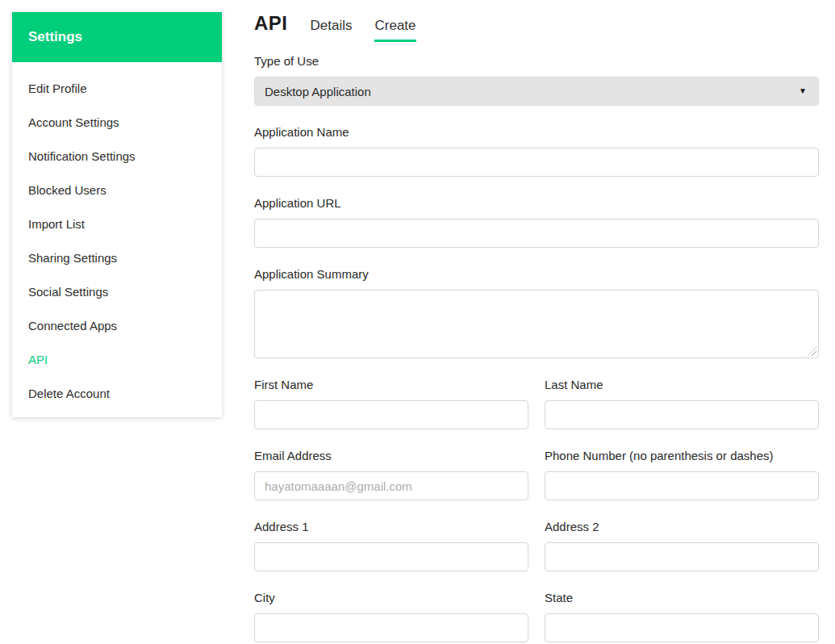 Image resolution: width=835 pixels, height=644 pixels. What do you see at coordinates (803, 91) in the screenshot?
I see `chevron-down-icon: ▼` at bounding box center [803, 91].